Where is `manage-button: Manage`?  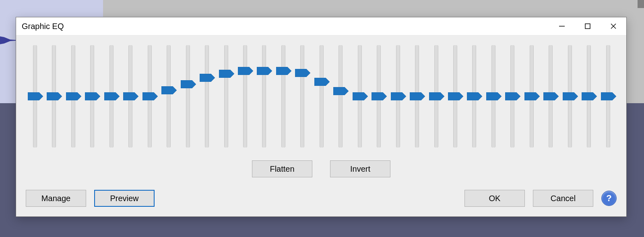 manage-button: Manage is located at coordinates (56, 198).